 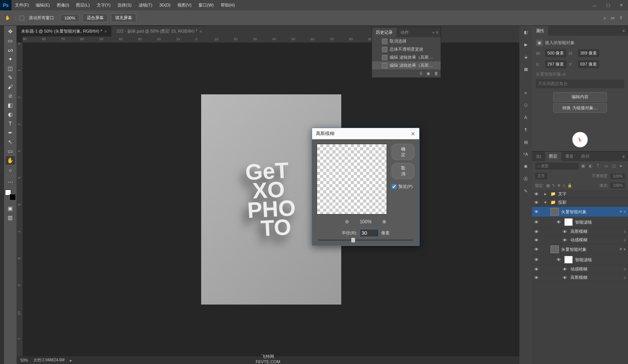 What do you see at coordinates (608, 5) in the screenshot?
I see `maximize-button: ▢` at bounding box center [608, 5].